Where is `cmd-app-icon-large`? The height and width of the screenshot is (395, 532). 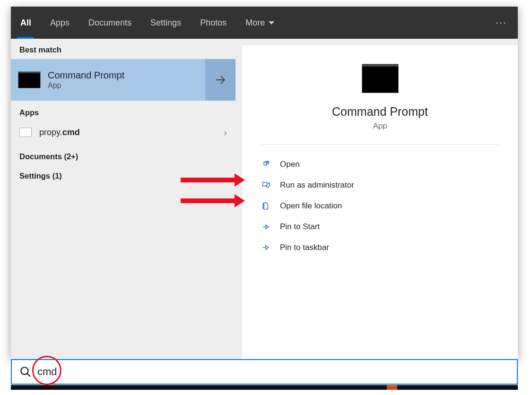 cmd-app-icon-large is located at coordinates (380, 78).